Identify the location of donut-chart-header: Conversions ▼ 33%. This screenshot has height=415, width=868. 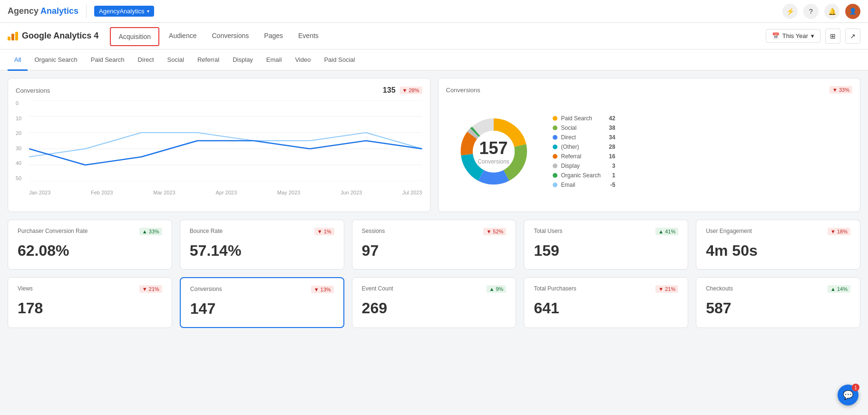
(650, 90).